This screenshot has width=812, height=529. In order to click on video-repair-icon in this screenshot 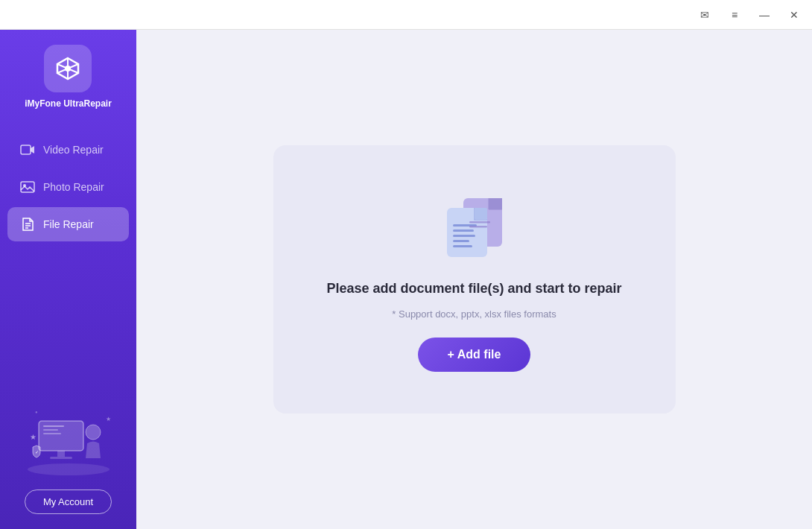, I will do `click(28, 150)`.